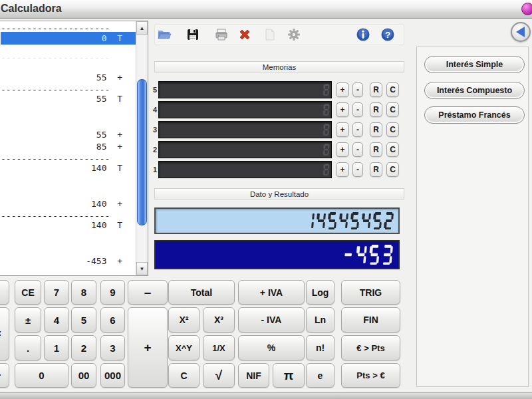 The height and width of the screenshot is (399, 532). What do you see at coordinates (245, 35) in the screenshot?
I see `delete-icon` at bounding box center [245, 35].